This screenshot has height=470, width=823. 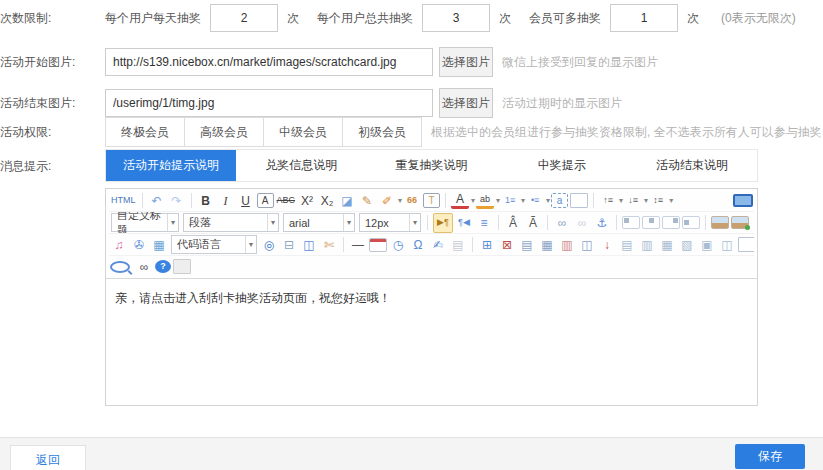 I want to click on font-size-select: 12px▾, so click(x=390, y=222).